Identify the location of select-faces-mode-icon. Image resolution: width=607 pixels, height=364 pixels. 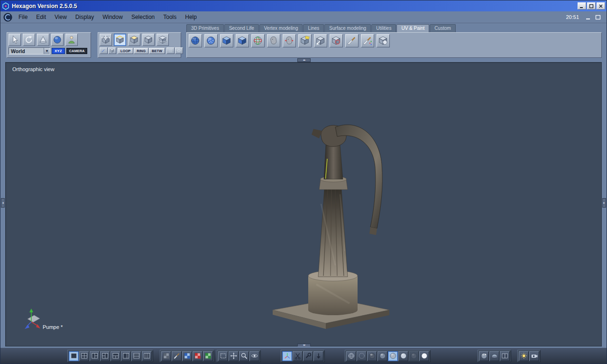
(134, 40).